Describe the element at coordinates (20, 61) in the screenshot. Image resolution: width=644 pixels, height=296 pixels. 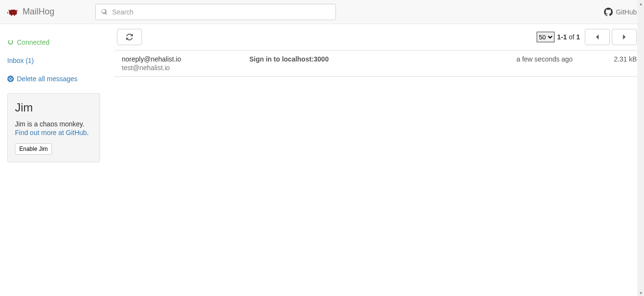
I see `inbox-label: Inbox (1)` at that location.